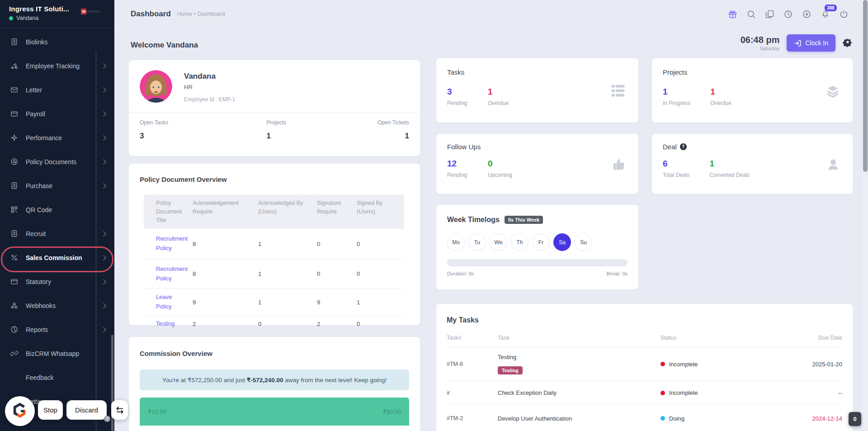 This screenshot has height=431, width=868. Describe the element at coordinates (14, 90) in the screenshot. I see `envelope-icon` at that location.